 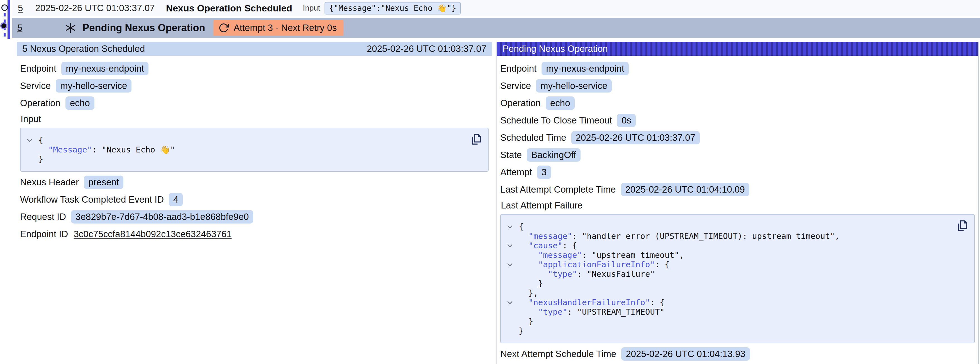 I want to click on code-text: "cause": {, so click(x=548, y=245).